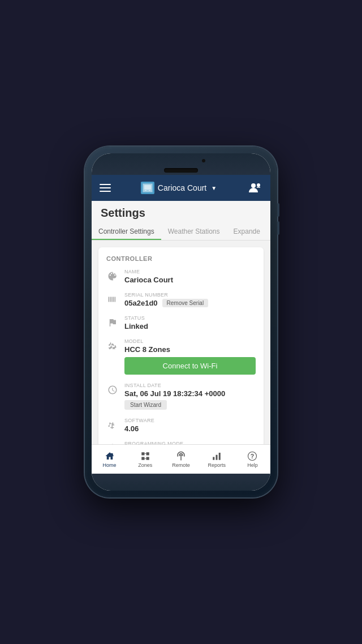 The width and height of the screenshot is (362, 644). Describe the element at coordinates (145, 460) in the screenshot. I see `nav-zones: Zones` at that location.